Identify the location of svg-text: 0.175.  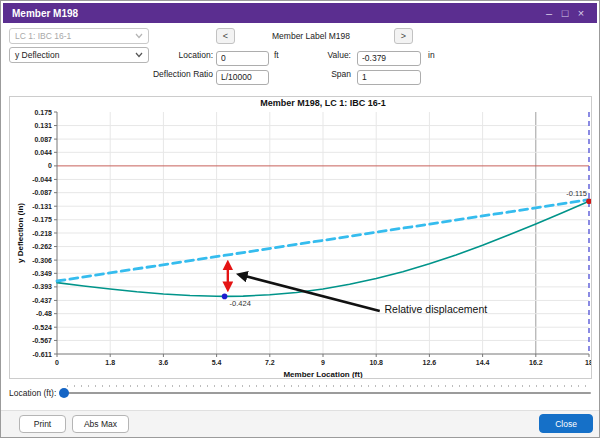
(43, 112).